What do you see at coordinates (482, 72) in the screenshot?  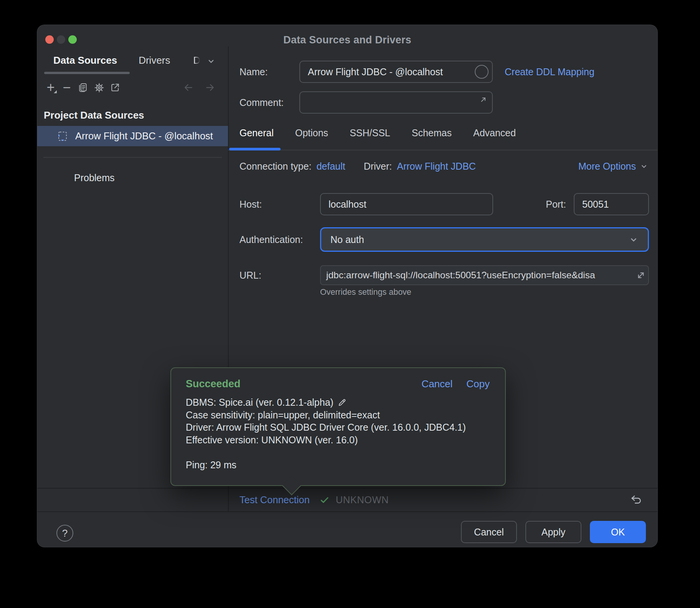 I see `progress-circle-icon` at bounding box center [482, 72].